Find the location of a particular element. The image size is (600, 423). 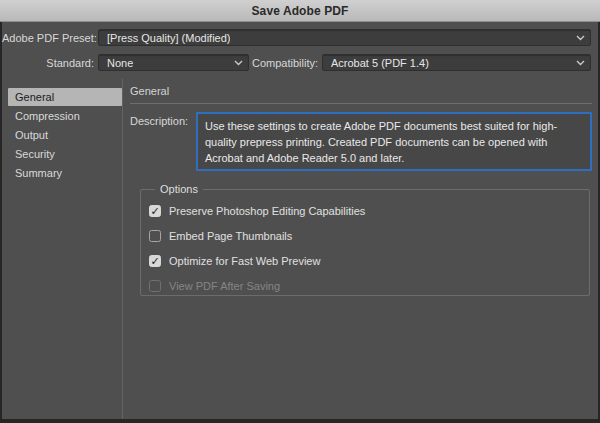

compatibility-dropdown: Acrobat 5 (PDF 1.4) is located at coordinates (456, 62).